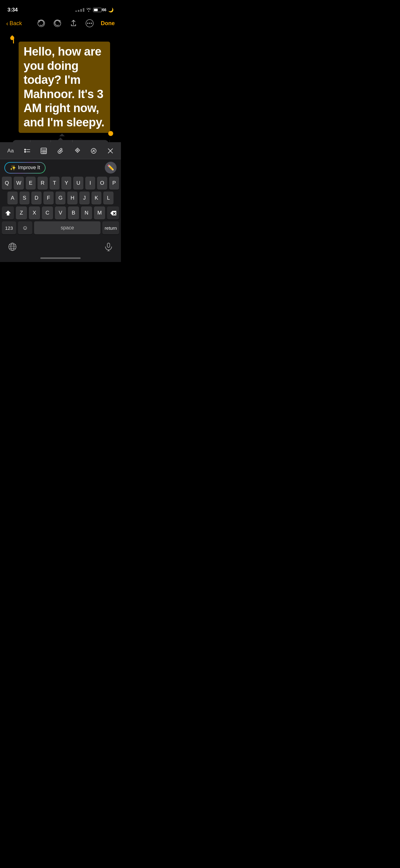 The image size is (400, 868). Describe the element at coordinates (61, 23) in the screenshot. I see `navigation-toolbar: ‹ Back` at that location.